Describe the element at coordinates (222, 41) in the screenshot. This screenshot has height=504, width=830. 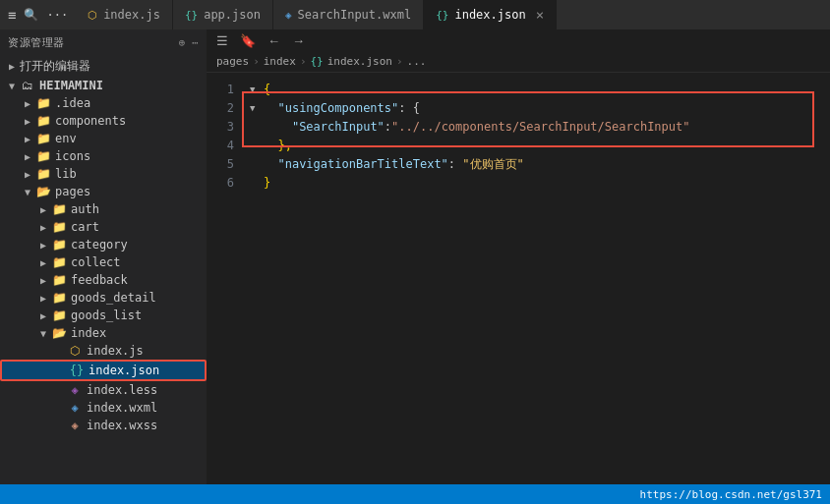
I see `toggle-sidebar-btn: ☰` at that location.